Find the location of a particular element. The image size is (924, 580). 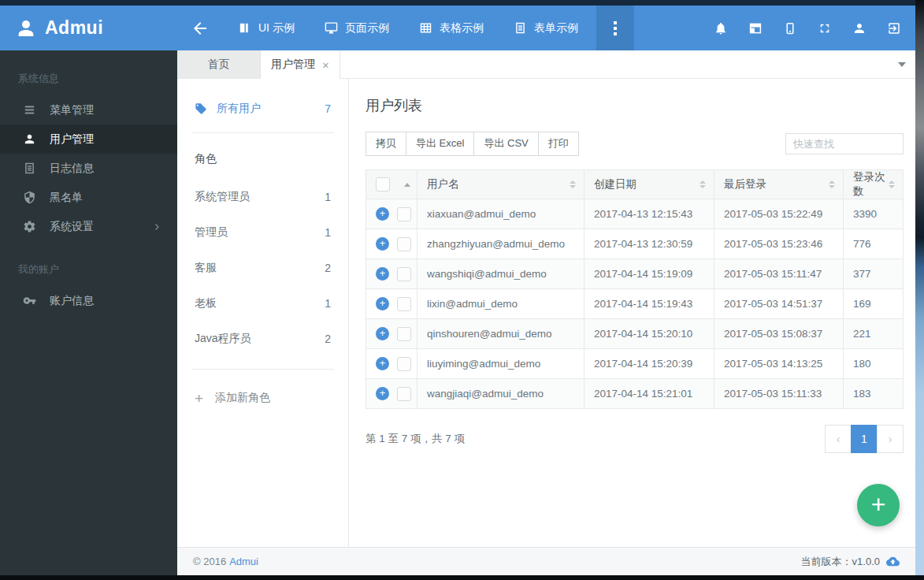

add-user-fab: + is located at coordinates (878, 505).